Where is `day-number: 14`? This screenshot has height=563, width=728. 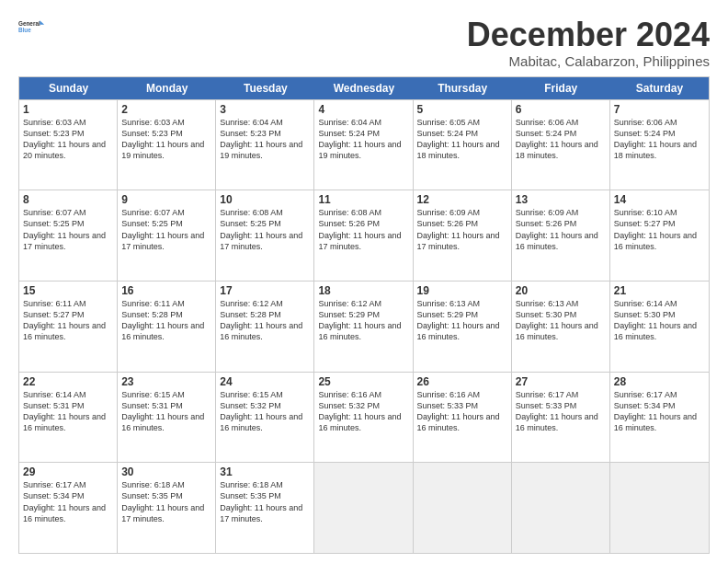
day-number: 14 is located at coordinates (660, 200).